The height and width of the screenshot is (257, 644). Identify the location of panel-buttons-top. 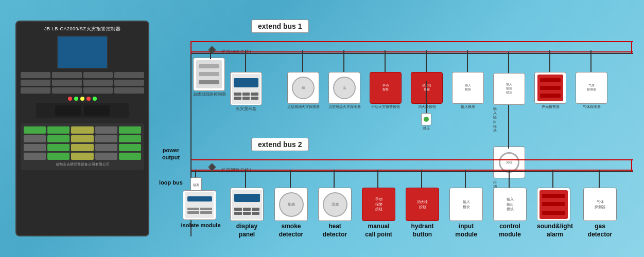
(82, 83).